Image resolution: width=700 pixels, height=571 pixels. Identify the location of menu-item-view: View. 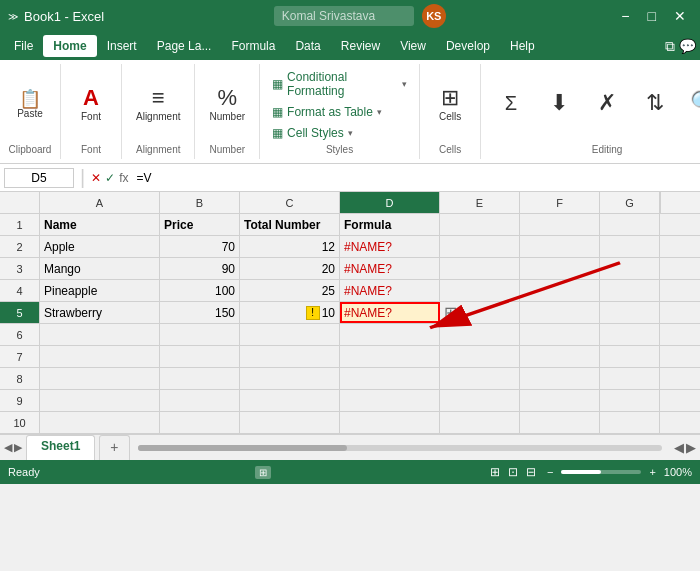
(413, 46).